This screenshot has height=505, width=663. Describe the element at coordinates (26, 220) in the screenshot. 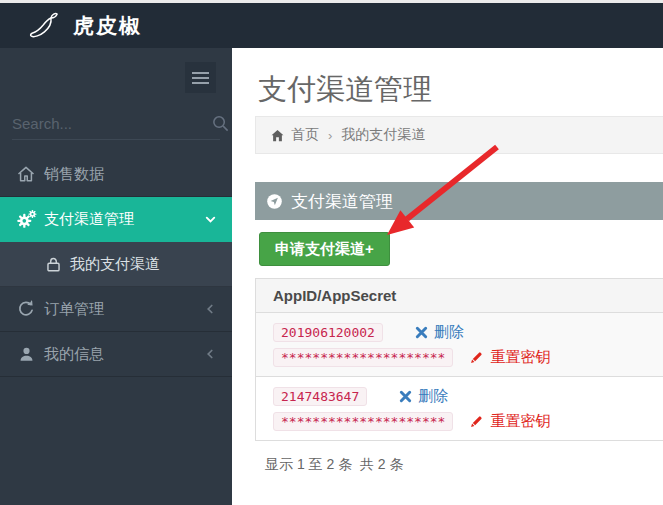

I see `cogs-icon` at that location.